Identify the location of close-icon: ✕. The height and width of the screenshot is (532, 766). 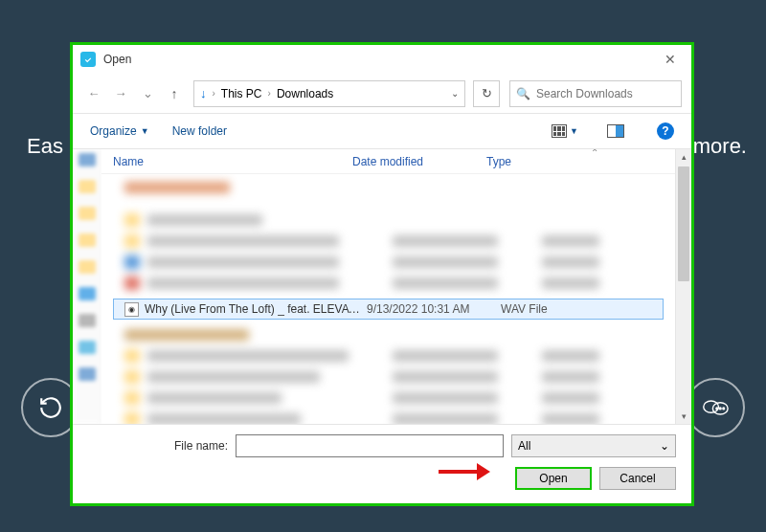
(670, 59).